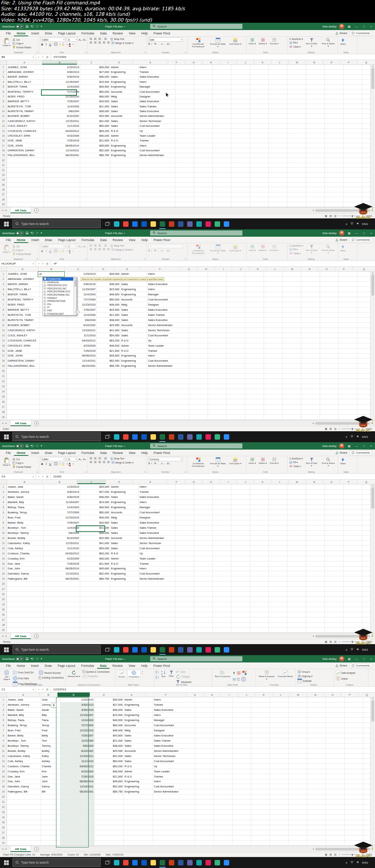  I want to click on grid-cell: 12/4/2003, so click(62, 87).